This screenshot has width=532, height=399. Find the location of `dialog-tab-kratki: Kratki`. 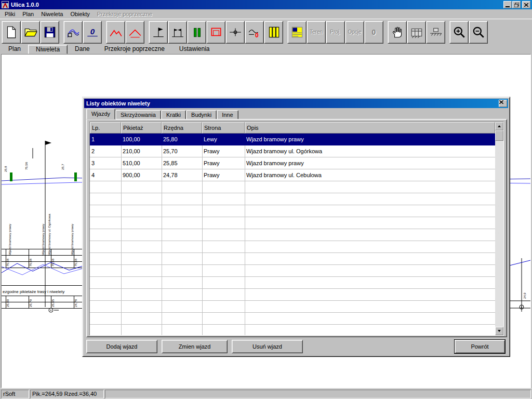

dialog-tab-kratki: Kratki is located at coordinates (174, 115).